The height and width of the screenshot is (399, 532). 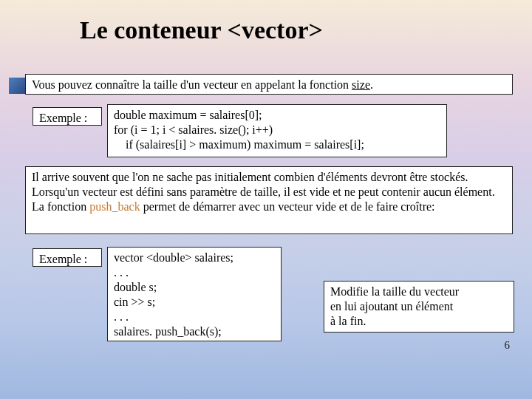 I want to click on code-line: for (i = 1; i < salaires. size(); i++), so click(x=277, y=130).